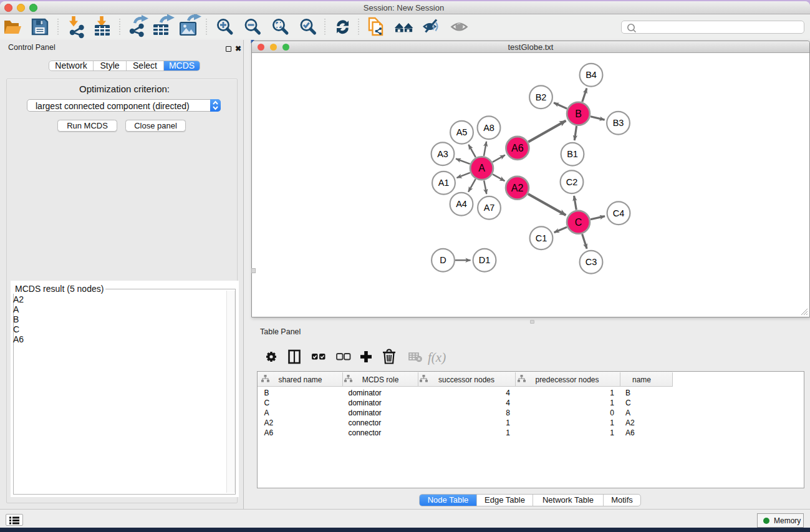  I want to click on svg-text: A2, so click(518, 188).